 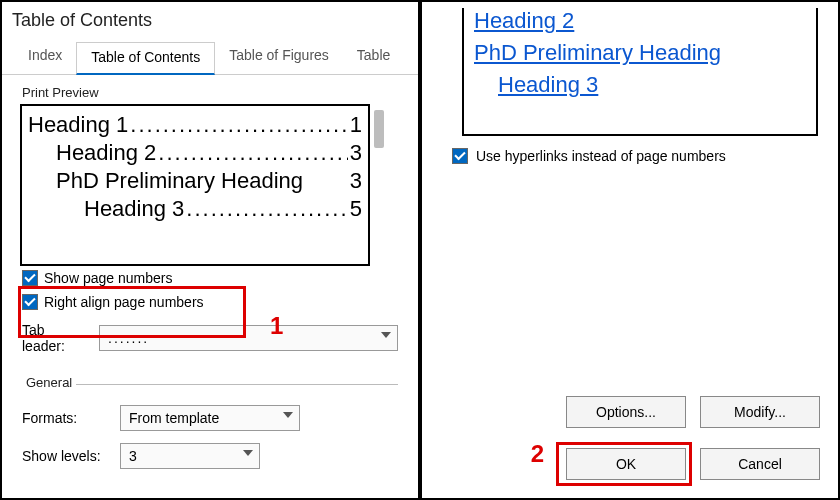 I want to click on preview-leader: ........................, so click(x=252, y=153).